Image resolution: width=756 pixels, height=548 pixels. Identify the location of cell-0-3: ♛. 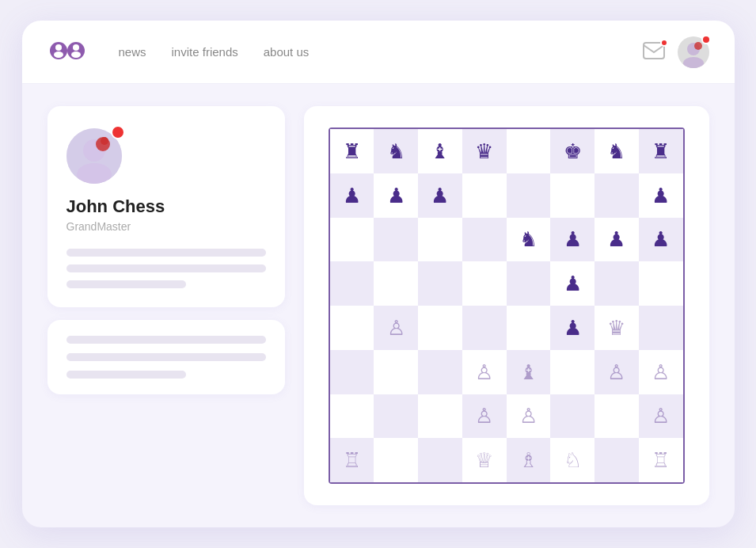
(484, 151).